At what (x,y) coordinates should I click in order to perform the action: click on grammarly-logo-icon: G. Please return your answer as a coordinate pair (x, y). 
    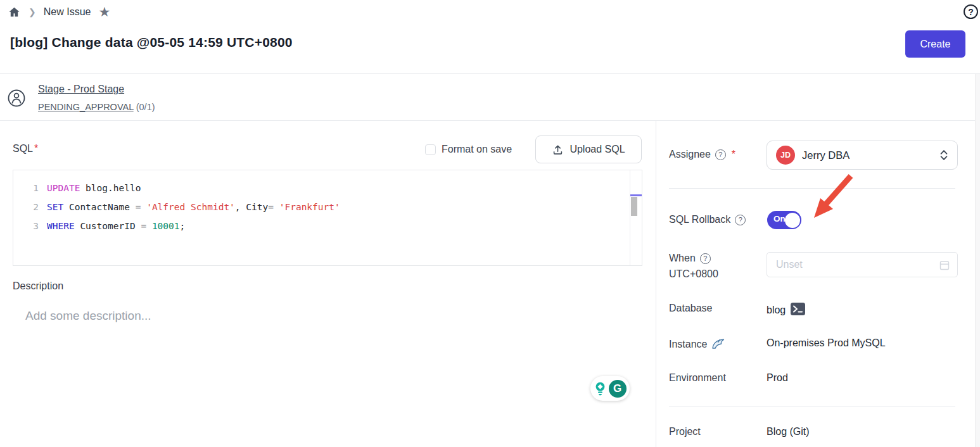
    Looking at the image, I should click on (618, 389).